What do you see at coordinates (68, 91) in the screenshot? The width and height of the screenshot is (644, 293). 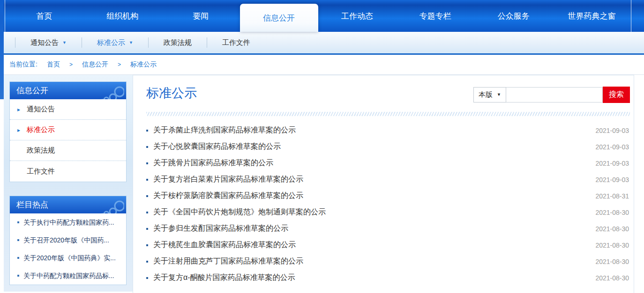 I see `sidebar-section-header: 信息公开` at bounding box center [68, 91].